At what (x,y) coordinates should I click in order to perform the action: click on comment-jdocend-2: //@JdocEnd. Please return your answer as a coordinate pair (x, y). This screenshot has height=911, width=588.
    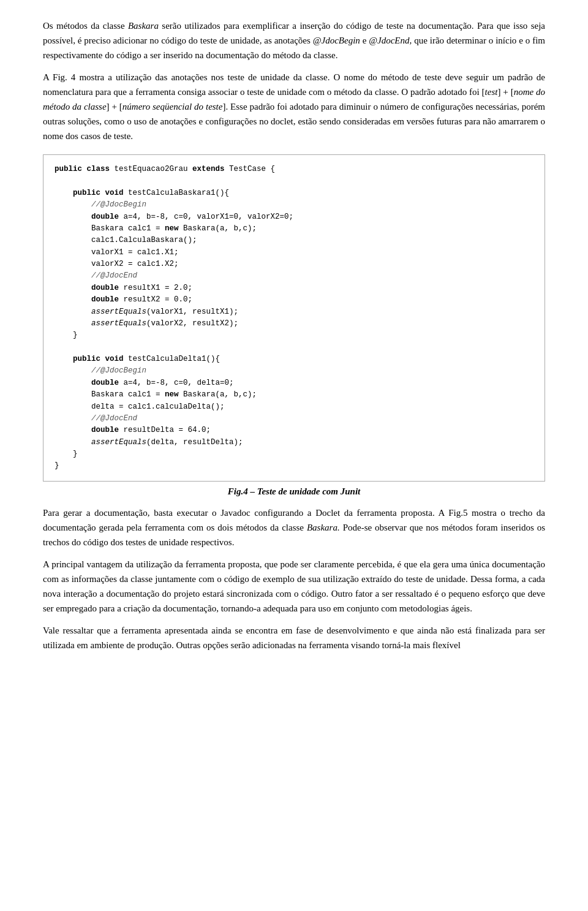
    Looking at the image, I should click on (114, 418).